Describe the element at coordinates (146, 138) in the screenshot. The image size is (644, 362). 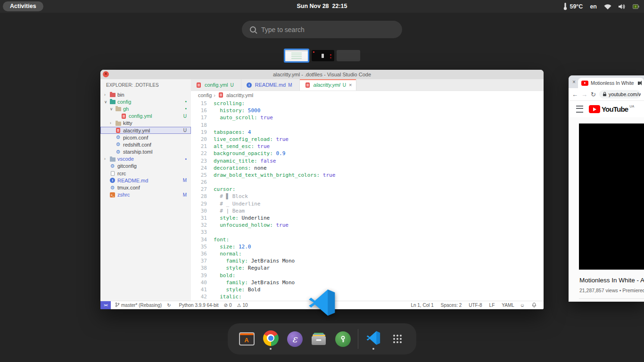
I see `tree-item: ⚙ picom.conf` at that location.